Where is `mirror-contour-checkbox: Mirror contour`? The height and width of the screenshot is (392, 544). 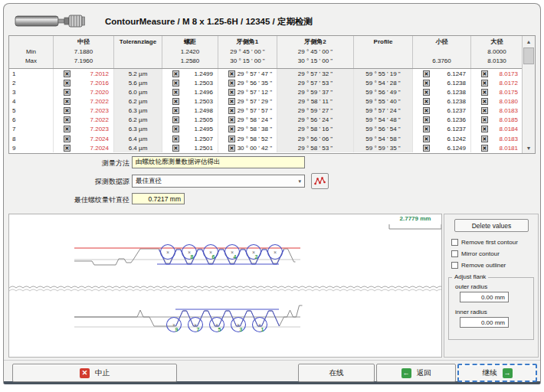
mirror-contour-checkbox: Mirror contour is located at coordinates (475, 254).